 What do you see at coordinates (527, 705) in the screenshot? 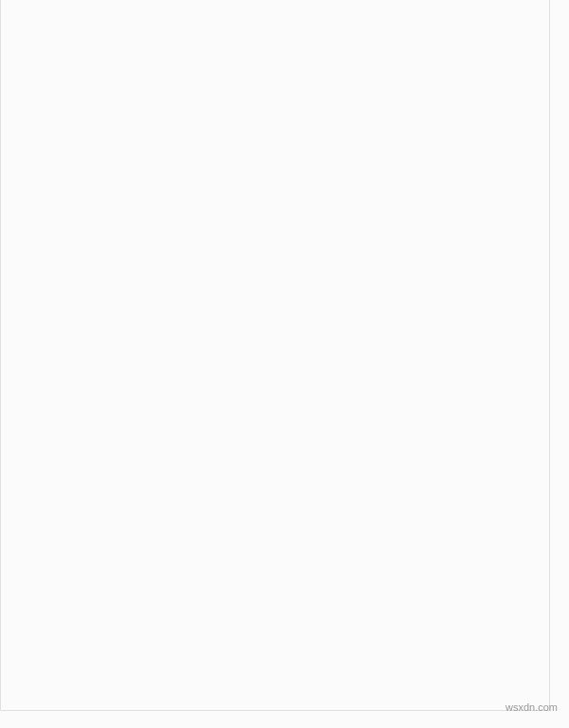
I see `watermark: wsxdn.com` at bounding box center [527, 705].